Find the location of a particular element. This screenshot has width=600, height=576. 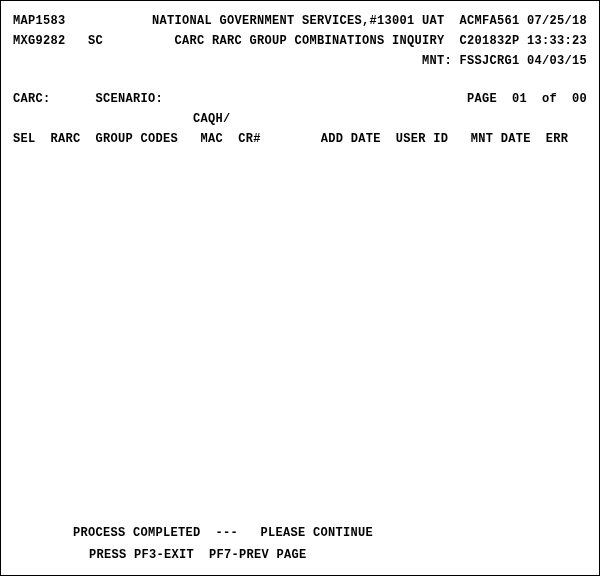

col-sel: SEL is located at coordinates (24, 139).